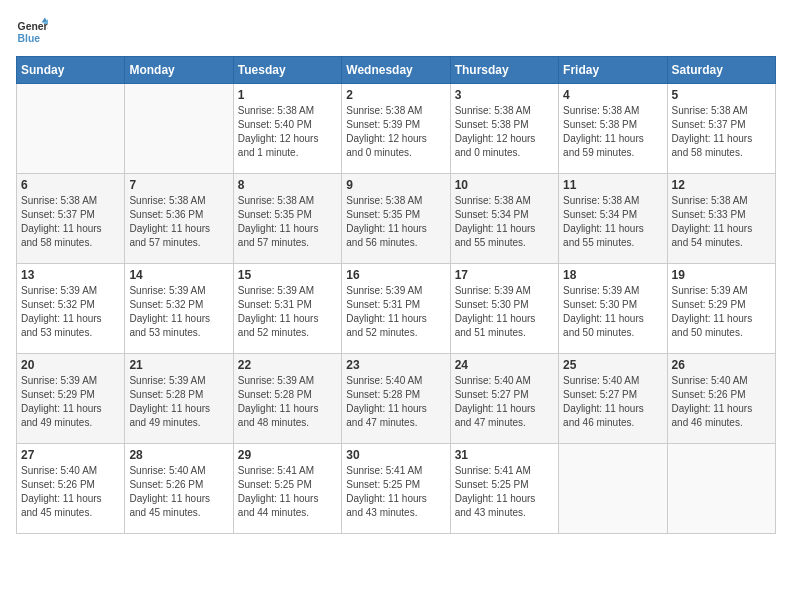 This screenshot has height=612, width=792. Describe the element at coordinates (504, 365) in the screenshot. I see `day-number: 24` at that location.